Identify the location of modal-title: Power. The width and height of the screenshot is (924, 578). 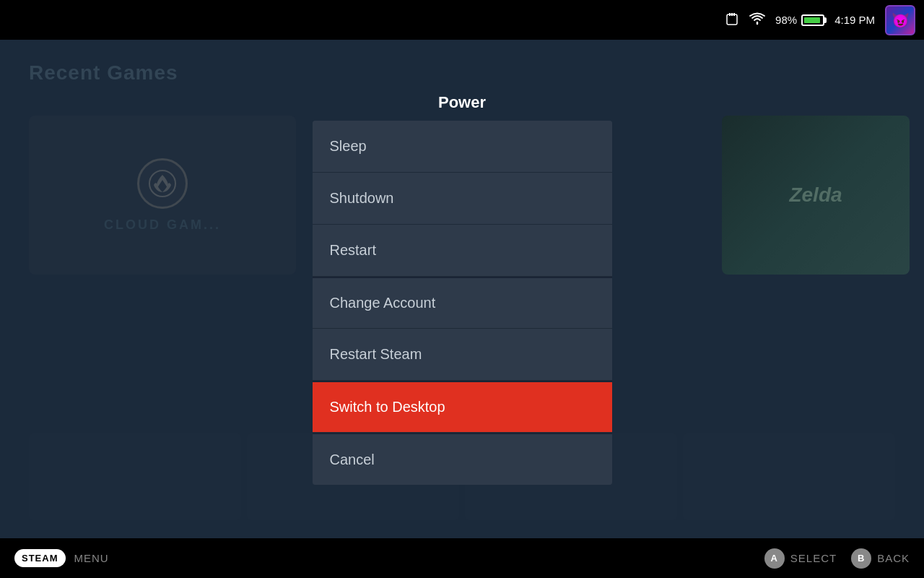
(462, 103).